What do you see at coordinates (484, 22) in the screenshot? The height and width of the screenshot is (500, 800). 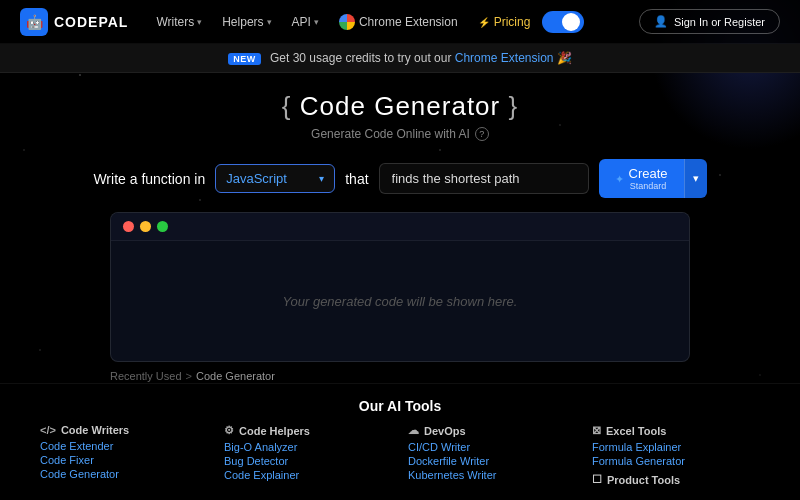 I see `bolt-icon` at bounding box center [484, 22].